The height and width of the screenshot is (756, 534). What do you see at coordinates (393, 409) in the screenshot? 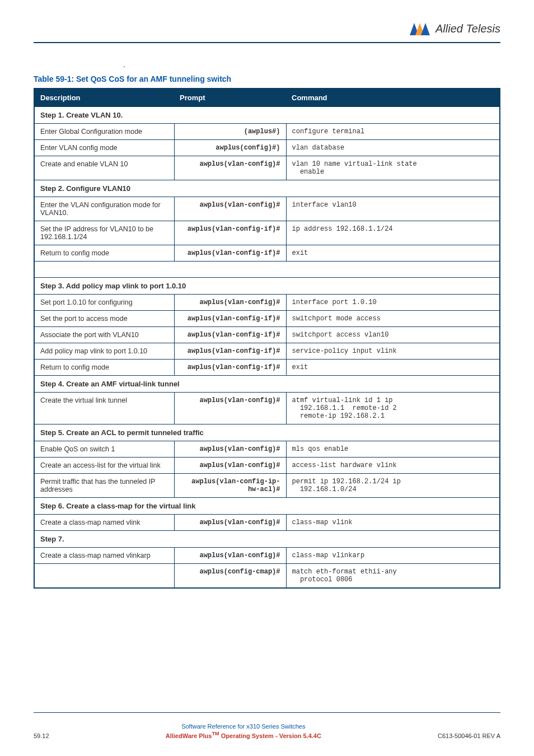
I see `cell-cmd: atmf virtual-link id 1 ip 192.168.1.1 re…` at bounding box center [393, 409].